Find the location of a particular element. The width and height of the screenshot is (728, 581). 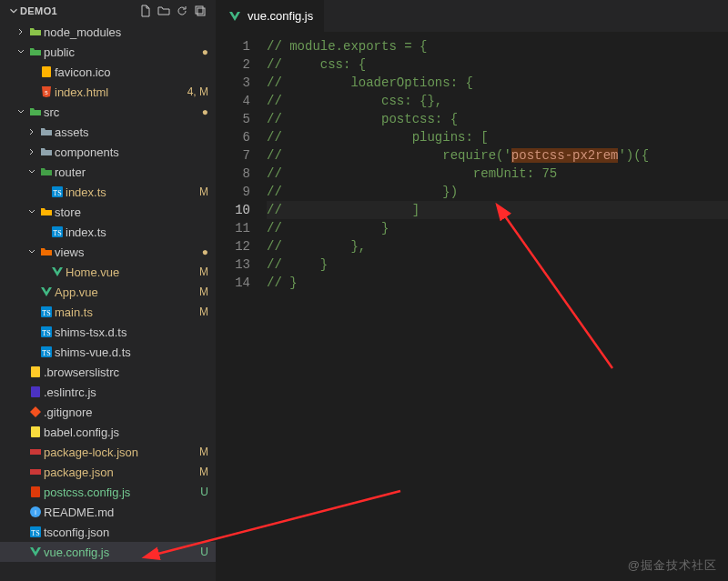

tree-item-index-ts: TSindex.tsM is located at coordinates (107, 192).